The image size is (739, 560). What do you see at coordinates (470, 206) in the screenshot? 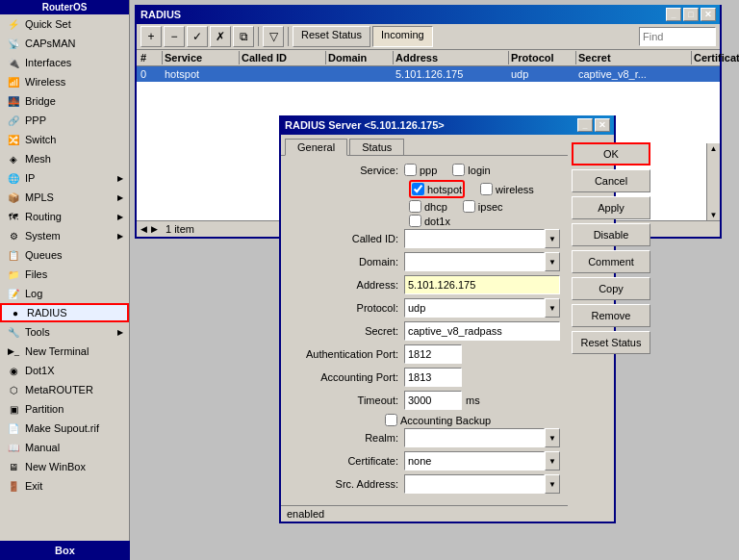
I see `ipsec-checkbox` at bounding box center [470, 206].